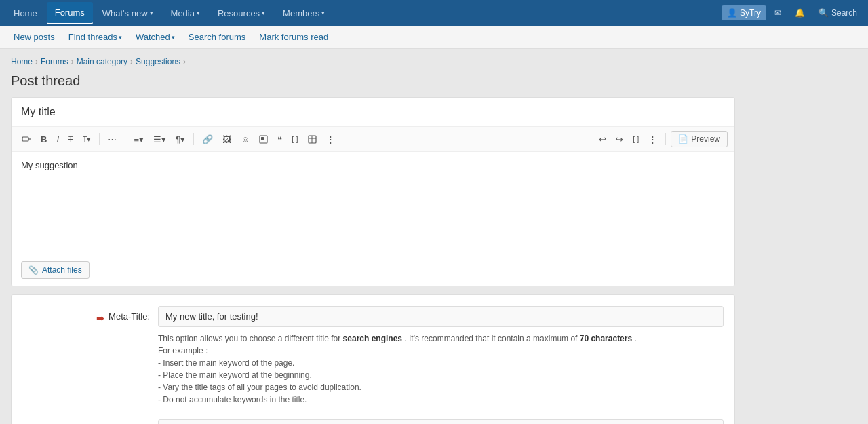 The height and width of the screenshot is (424, 868). I want to click on font-size-btn: T▾, so click(87, 140).